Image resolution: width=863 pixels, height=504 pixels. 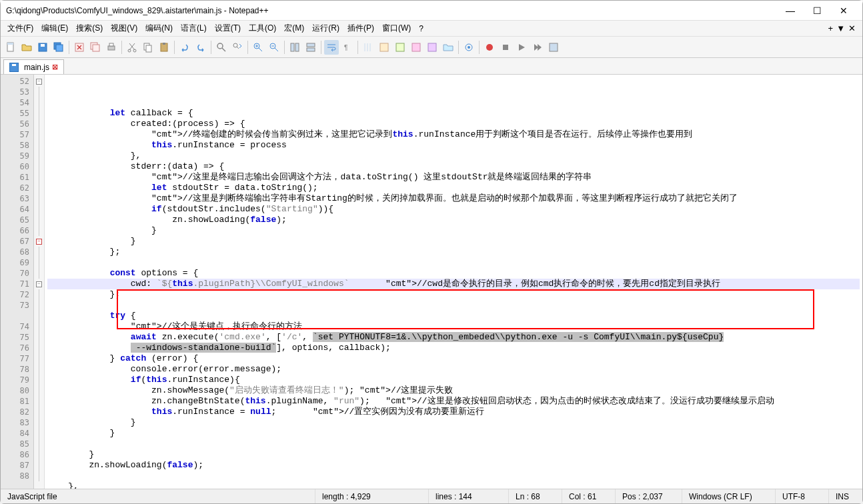 What do you see at coordinates (391, 11) in the screenshot?
I see `window-title: G:\qidong\Products\ComfyUI_windows_829\.…` at bounding box center [391, 11].